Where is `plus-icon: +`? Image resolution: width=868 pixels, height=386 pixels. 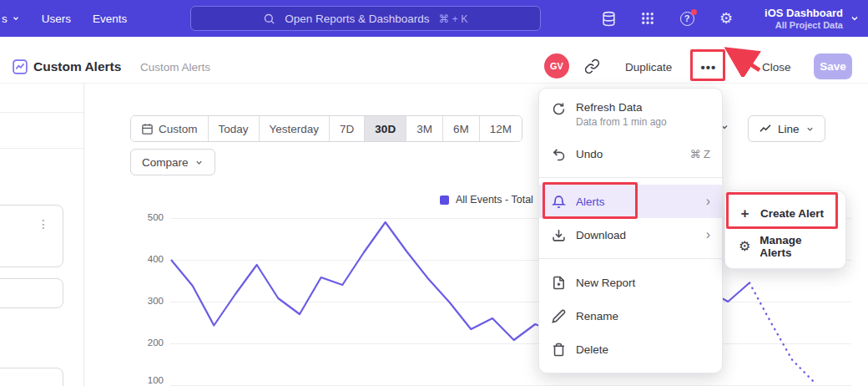 plus-icon: + is located at coordinates (744, 214).